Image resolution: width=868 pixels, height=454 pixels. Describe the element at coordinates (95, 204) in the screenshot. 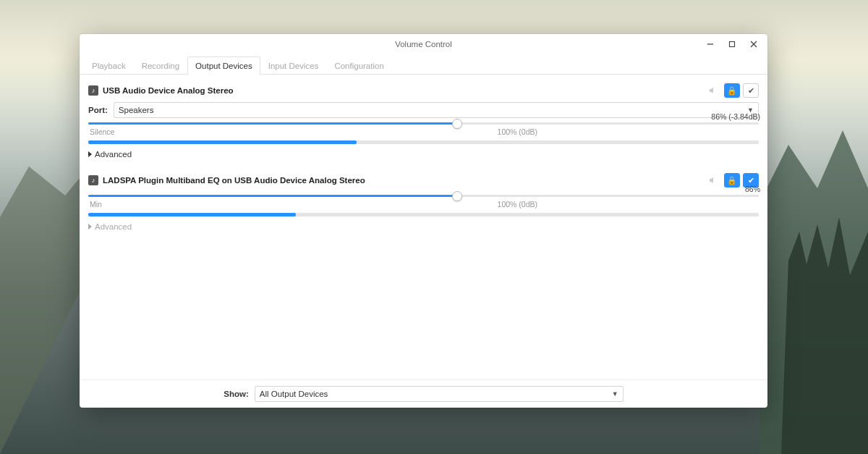

I see `slider-min-label: Min` at that location.